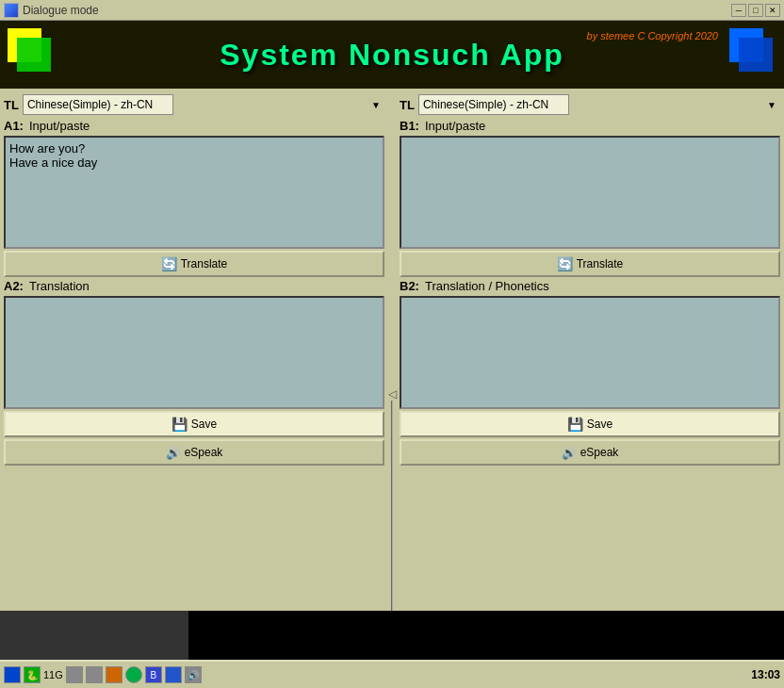  What do you see at coordinates (392, 10) in the screenshot?
I see `title-bar: Dialogue mode ─ □ ✕` at bounding box center [392, 10].